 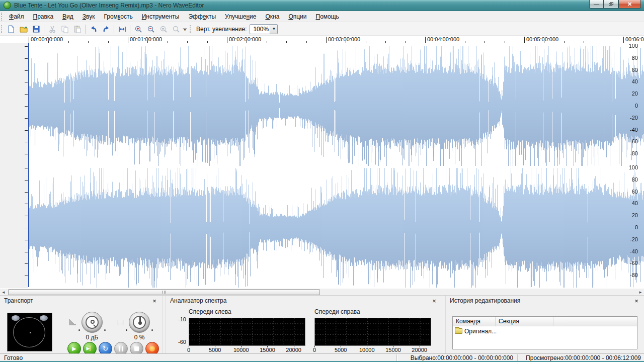 What do you see at coordinates (636, 301) in the screenshot?
I see `history-close-icon: ×` at bounding box center [636, 301].